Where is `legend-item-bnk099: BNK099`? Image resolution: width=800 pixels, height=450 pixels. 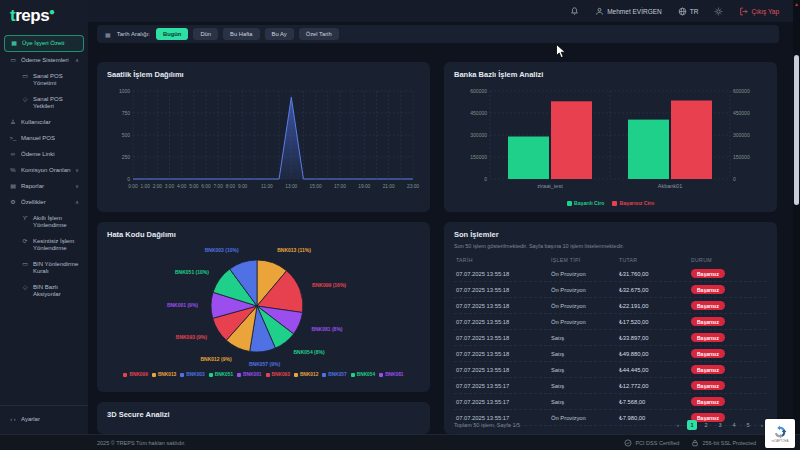 legend-item-bnk099: BNK099 is located at coordinates (135, 374).